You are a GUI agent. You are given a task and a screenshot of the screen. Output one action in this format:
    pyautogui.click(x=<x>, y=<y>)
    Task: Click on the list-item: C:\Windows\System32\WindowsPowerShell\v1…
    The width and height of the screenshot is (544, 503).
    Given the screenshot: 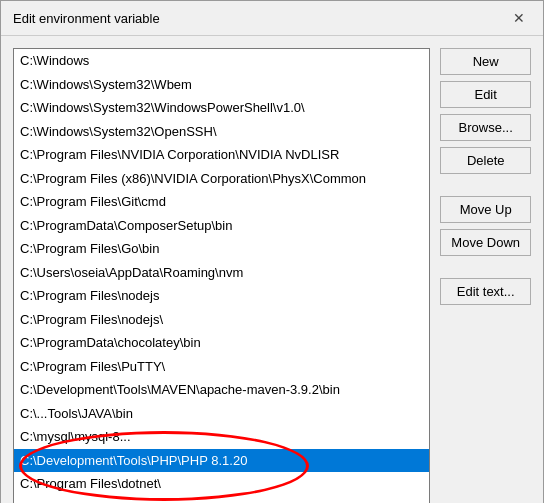 What is the action you would take?
    pyautogui.click(x=222, y=108)
    